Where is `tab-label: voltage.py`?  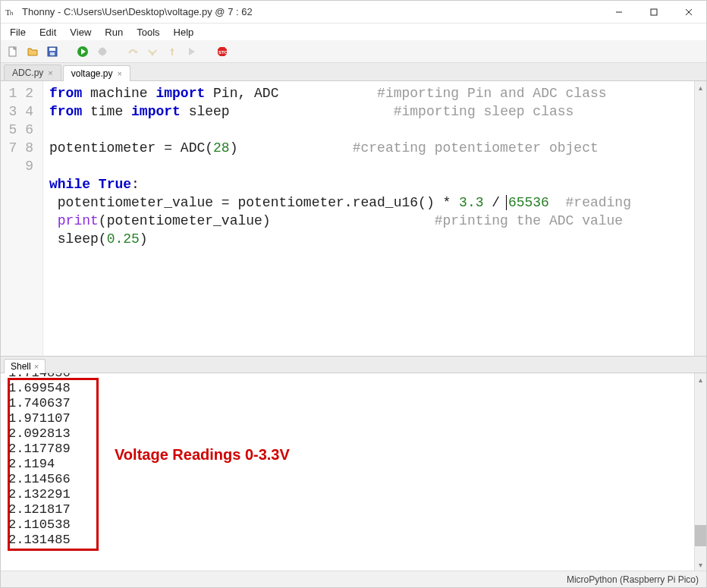
tab-label: voltage.py is located at coordinates (93, 74).